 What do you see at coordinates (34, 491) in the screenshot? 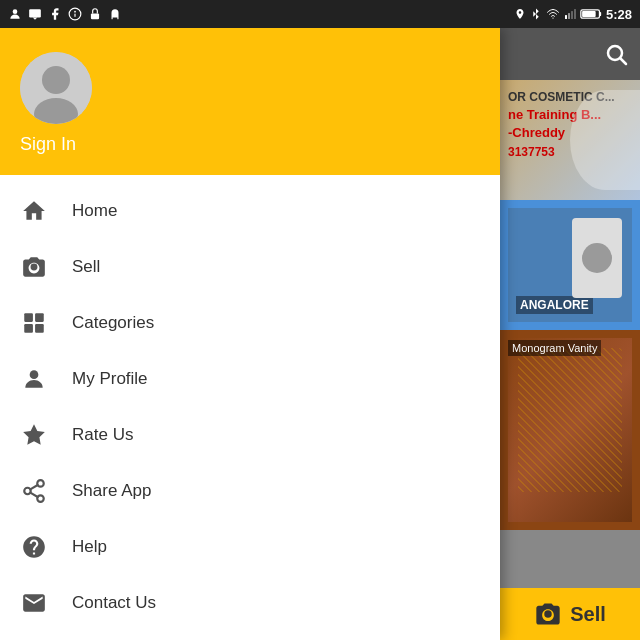
I see `share-icon` at bounding box center [34, 491].